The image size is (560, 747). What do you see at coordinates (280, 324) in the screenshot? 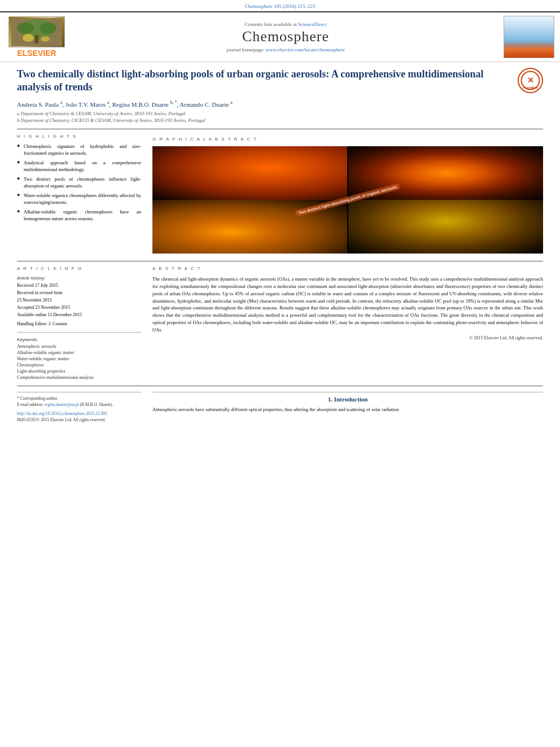
I see `info-abstract-section: A R T I C L E I N F O Article history: R…` at bounding box center [280, 324].